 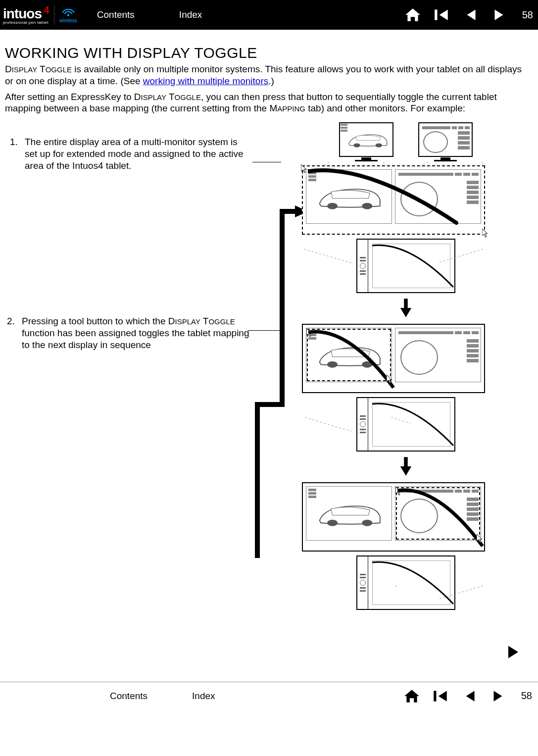 What do you see at coordinates (267, 103) in the screenshot?
I see `intro-paragraph-2: After setting an ExpressKey to DISPLAY T…` at bounding box center [267, 103].